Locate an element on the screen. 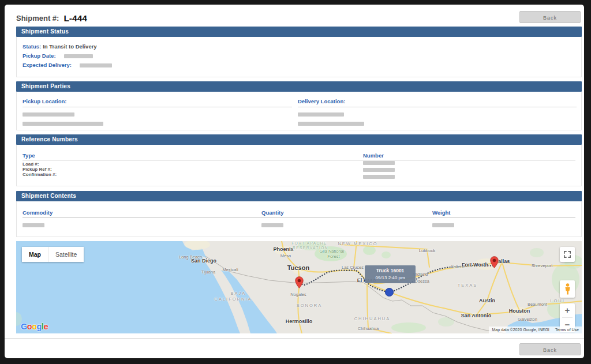 This screenshot has width=591, height=364. attribution-text: Map data ©2020 Google, INEGI is located at coordinates (521, 330).